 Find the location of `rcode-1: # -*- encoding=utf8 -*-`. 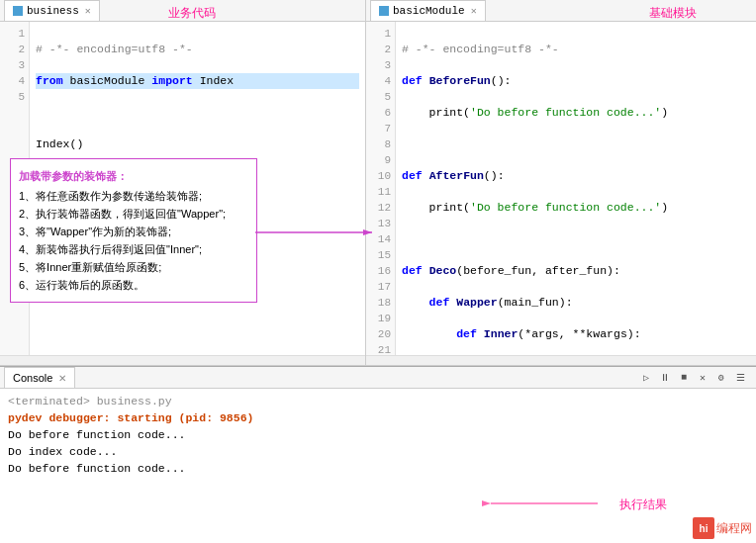

rcode-1: # -*- encoding=utf8 -*- is located at coordinates (576, 49).